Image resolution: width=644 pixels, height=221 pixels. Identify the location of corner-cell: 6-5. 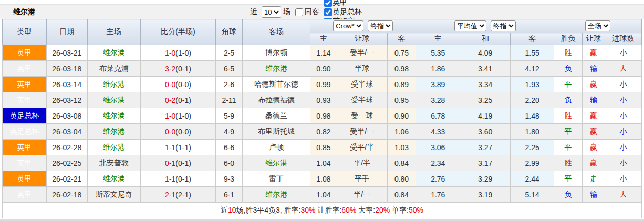
(229, 69).